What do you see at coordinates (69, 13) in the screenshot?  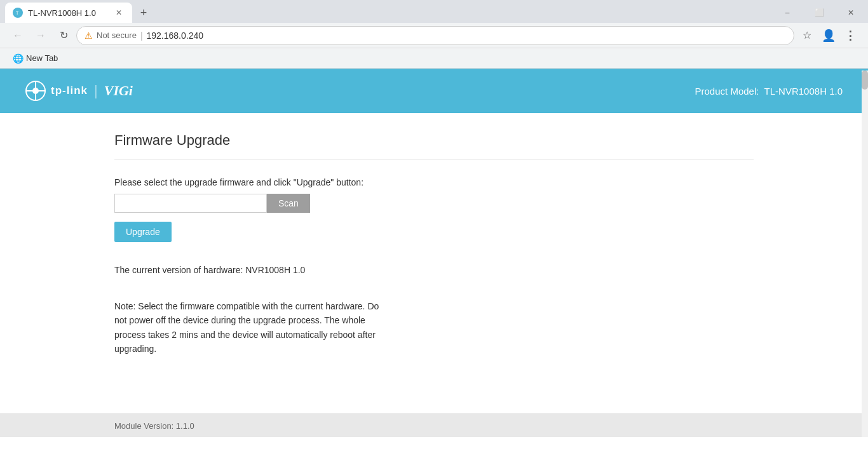 I see `active-tab: T TL-NVR1008H 1.0 ✕` at bounding box center [69, 13].